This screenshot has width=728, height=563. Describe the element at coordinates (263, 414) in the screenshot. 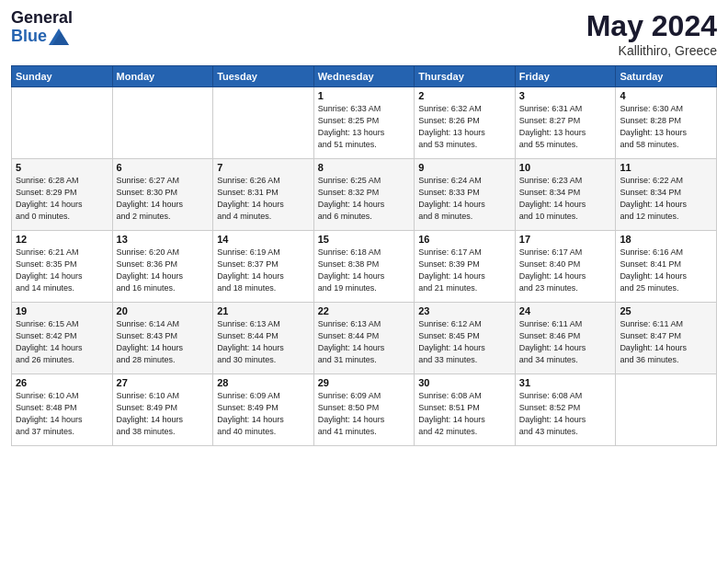

I see `day-info: Sunrise: 6:09 AM Sunset: 8:49 PM Dayligh…` at that location.